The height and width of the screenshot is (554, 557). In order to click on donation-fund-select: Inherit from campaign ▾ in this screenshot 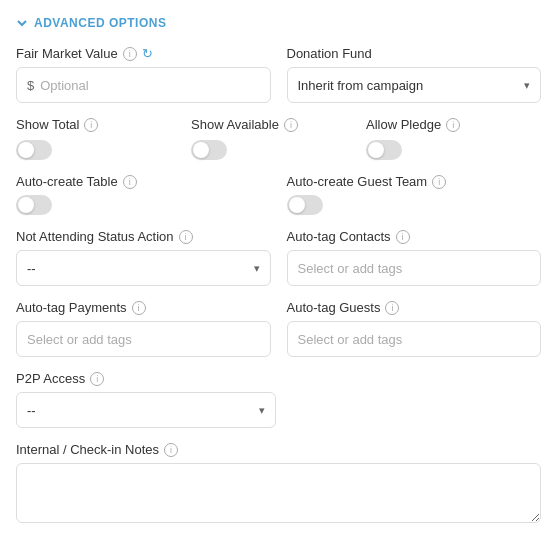, I will do `click(414, 85)`.